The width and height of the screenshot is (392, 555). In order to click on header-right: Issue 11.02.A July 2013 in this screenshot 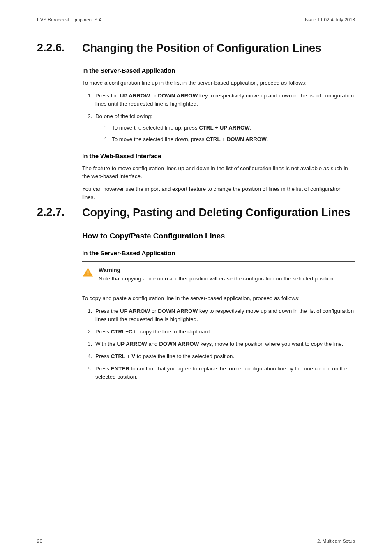, I will do `click(330, 20)`.